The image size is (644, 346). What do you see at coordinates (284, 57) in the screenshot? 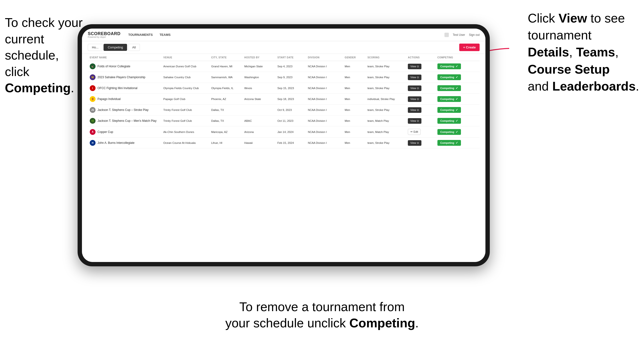
I see `table-header-row: EVENT NAME VENUE CITY, STATE HOSTED BY S…` at bounding box center [284, 57].